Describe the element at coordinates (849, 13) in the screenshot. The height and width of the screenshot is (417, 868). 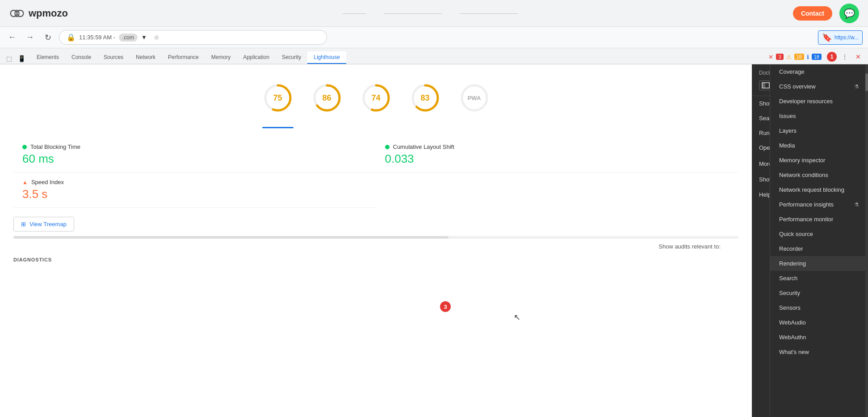
I see `chat-bubble-icon: 💬` at that location.